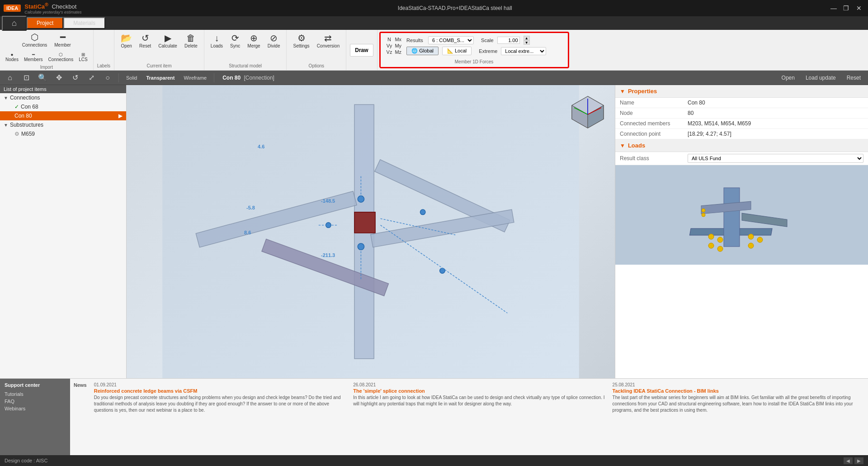  I want to click on zoom-search-btn: 🔍, so click(42, 78).